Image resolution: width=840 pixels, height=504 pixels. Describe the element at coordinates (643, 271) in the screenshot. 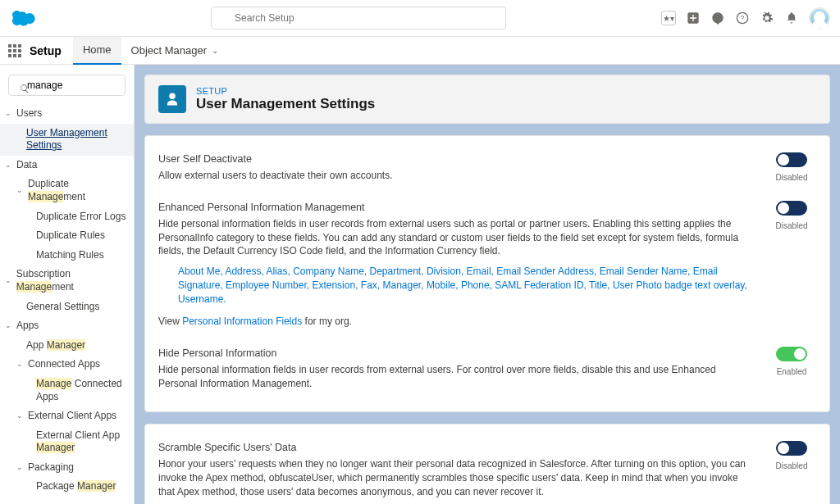

I see `field-link: Email Sender Name` at that location.